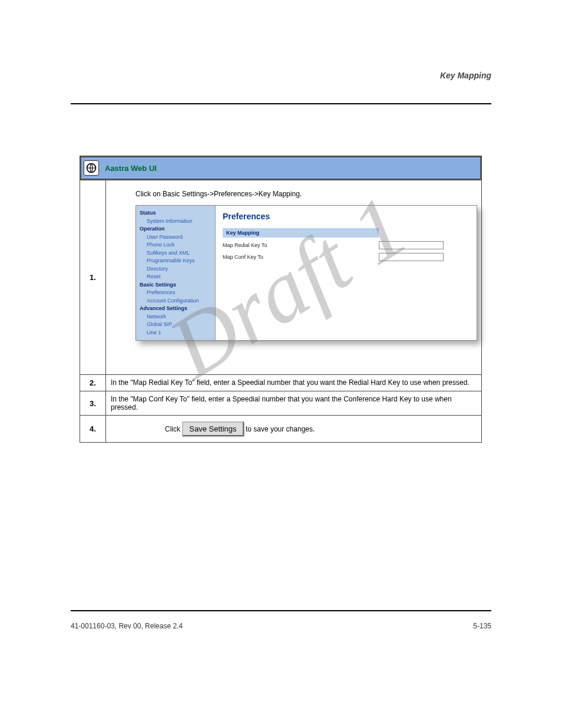  I want to click on sidebar-item-preferences: Preferences, so click(176, 293).